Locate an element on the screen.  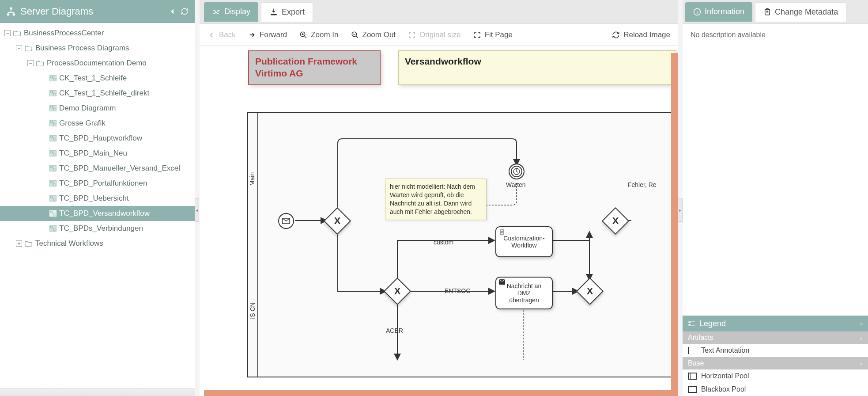
folder-open-icon is located at coordinates (17, 33).